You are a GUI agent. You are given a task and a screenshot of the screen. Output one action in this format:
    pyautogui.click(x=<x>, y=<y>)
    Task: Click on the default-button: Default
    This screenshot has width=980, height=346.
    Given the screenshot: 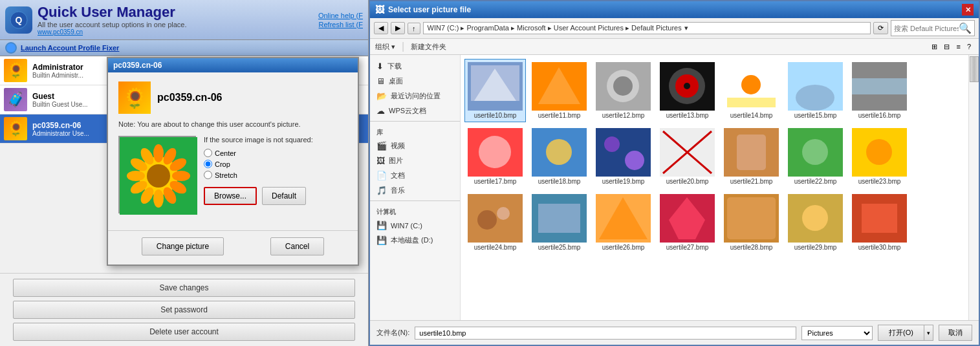 What is the action you would take?
    pyautogui.click(x=284, y=196)
    